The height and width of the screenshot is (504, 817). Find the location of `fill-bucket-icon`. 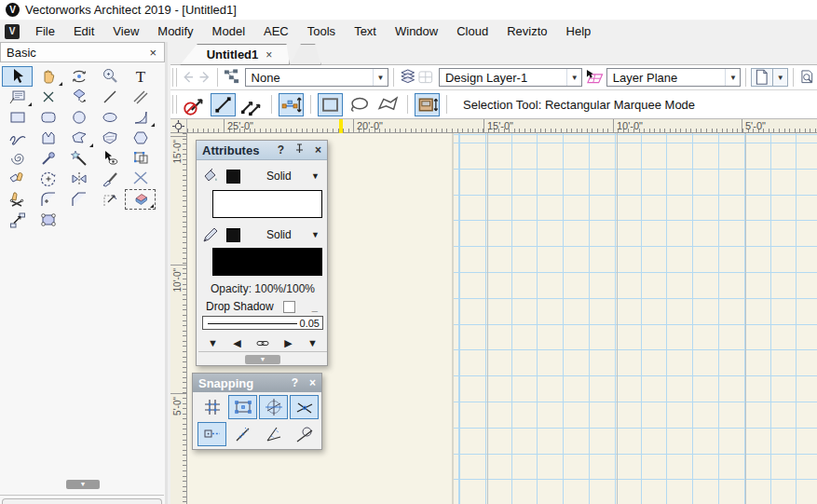

fill-bucket-icon is located at coordinates (211, 176).